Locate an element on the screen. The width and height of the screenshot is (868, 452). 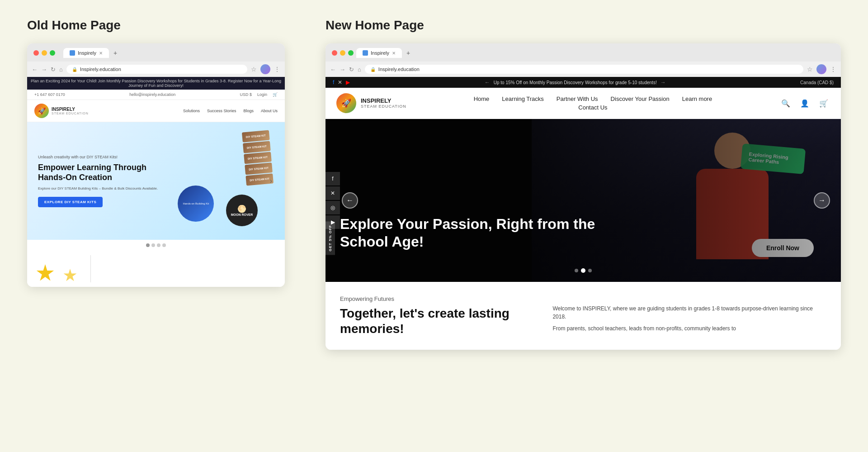
new-tab-button: + is located at coordinates (115, 53).